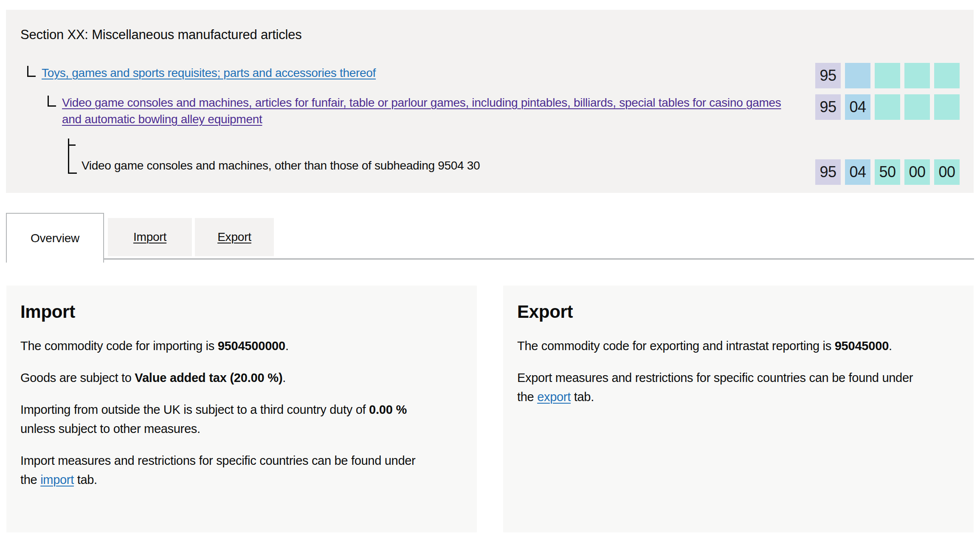 The height and width of the screenshot is (543, 980). Describe the element at coordinates (209, 73) in the screenshot. I see `hierarchy-link-chapter: Toys, games and sports requisites; parts…` at that location.